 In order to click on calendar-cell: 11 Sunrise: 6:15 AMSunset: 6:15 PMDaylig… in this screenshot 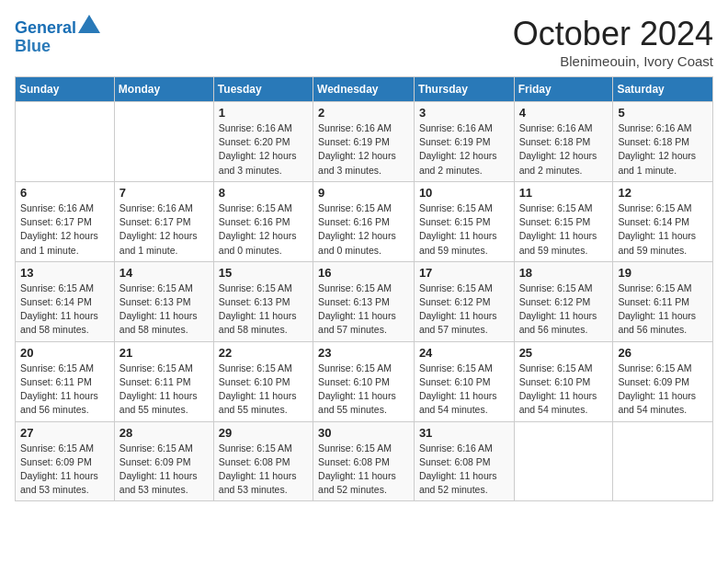, I will do `click(563, 221)`.